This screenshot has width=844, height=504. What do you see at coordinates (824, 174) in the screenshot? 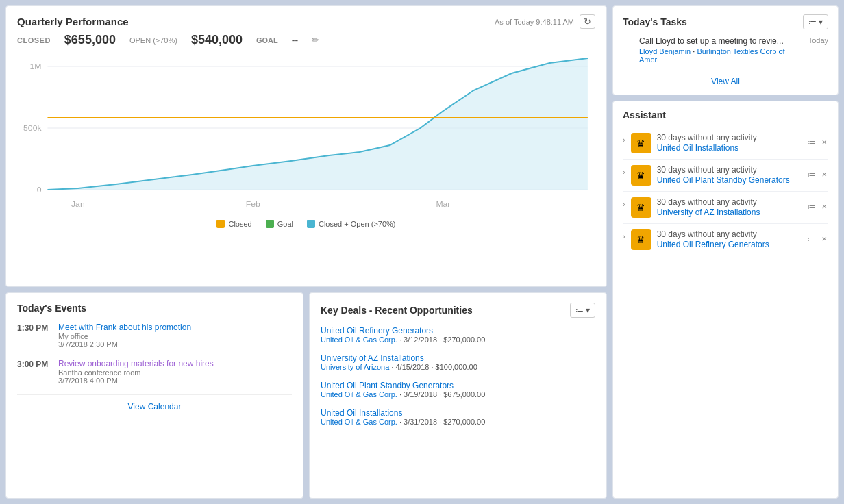
I see `assist-close-btn-1: ×` at bounding box center [824, 174].